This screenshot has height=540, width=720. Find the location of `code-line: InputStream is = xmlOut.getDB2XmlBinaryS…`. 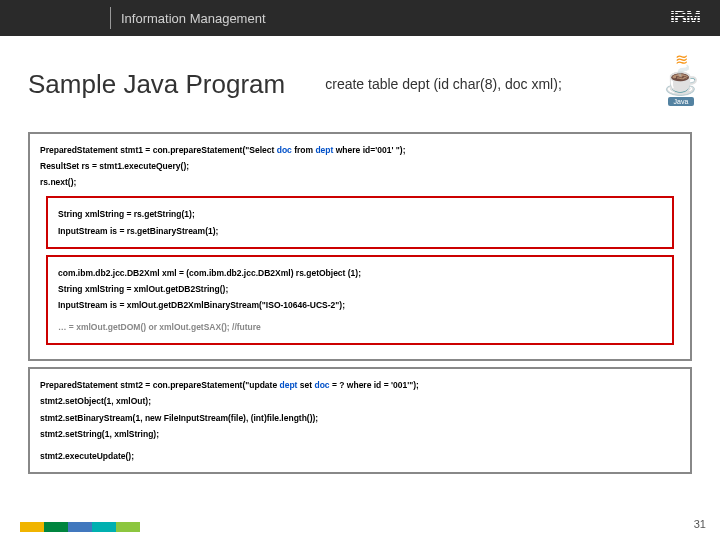

code-line: InputStream is = xmlOut.getDB2XmlBinaryS… is located at coordinates (360, 305).